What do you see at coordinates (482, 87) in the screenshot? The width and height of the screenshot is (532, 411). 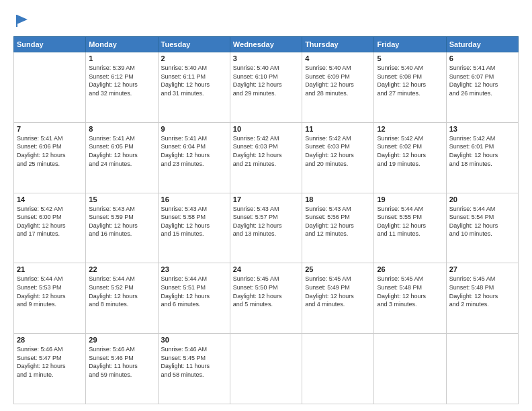 I see `calendar-cell: 6Sunrise: 5:41 AM Sunset: 6:07 PM Daylig…` at bounding box center [482, 87].